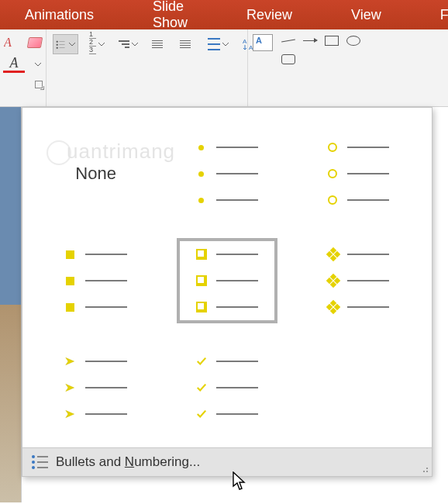 The height and width of the screenshot is (504, 448). Describe the element at coordinates (263, 68) in the screenshot. I see `text-box-button` at that location.